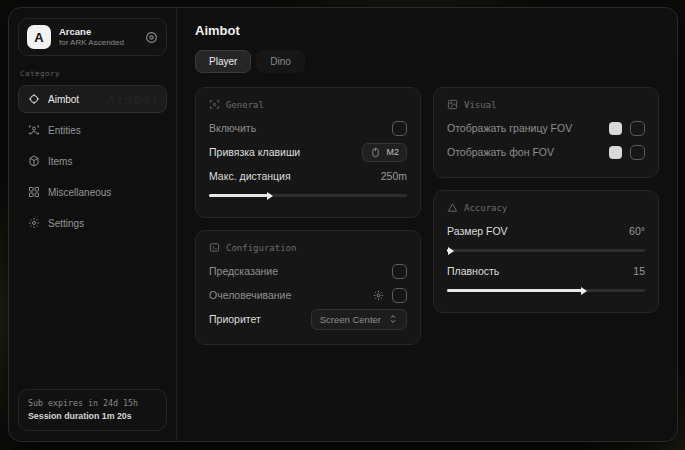 Image resolution: width=685 pixels, height=450 pixels. I want to click on distance-value: 250m, so click(394, 176).